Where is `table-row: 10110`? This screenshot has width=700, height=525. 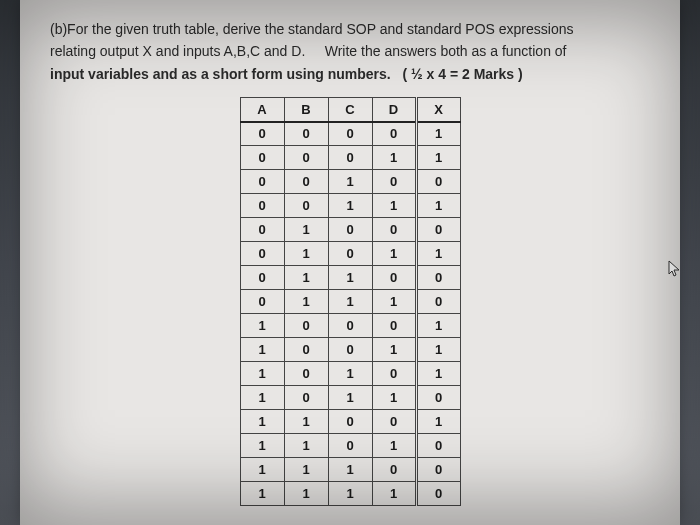 table-row: 10110 is located at coordinates (350, 398).